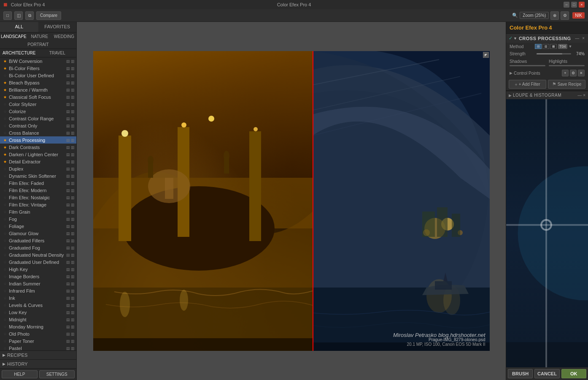 The image size is (588, 380). What do you see at coordinates (38, 298) in the screenshot?
I see `filter-item-ink: ☆Ink▤▥` at bounding box center [38, 298].